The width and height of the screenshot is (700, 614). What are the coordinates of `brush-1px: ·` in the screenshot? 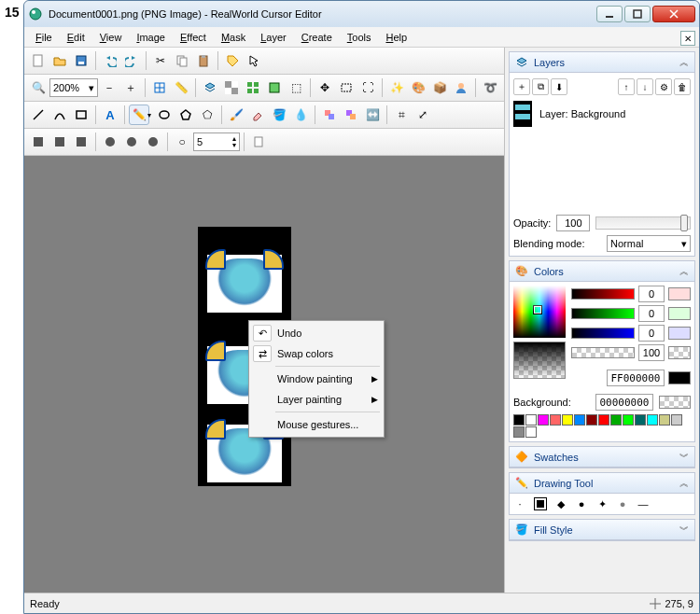 It's located at (520, 504).